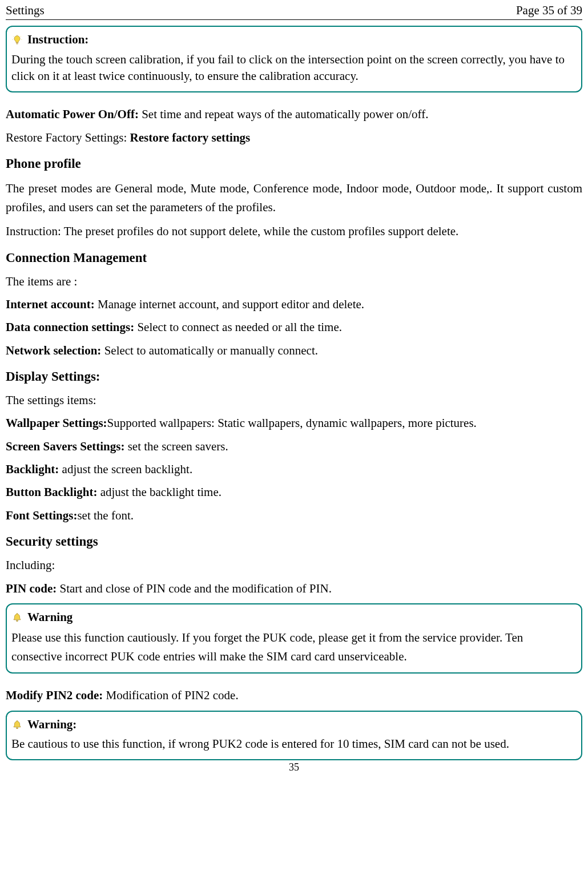 This screenshot has height=887, width=588. Describe the element at coordinates (294, 744) in the screenshot. I see `warning-2-body: Be cautious to use this function, if wro…` at that location.